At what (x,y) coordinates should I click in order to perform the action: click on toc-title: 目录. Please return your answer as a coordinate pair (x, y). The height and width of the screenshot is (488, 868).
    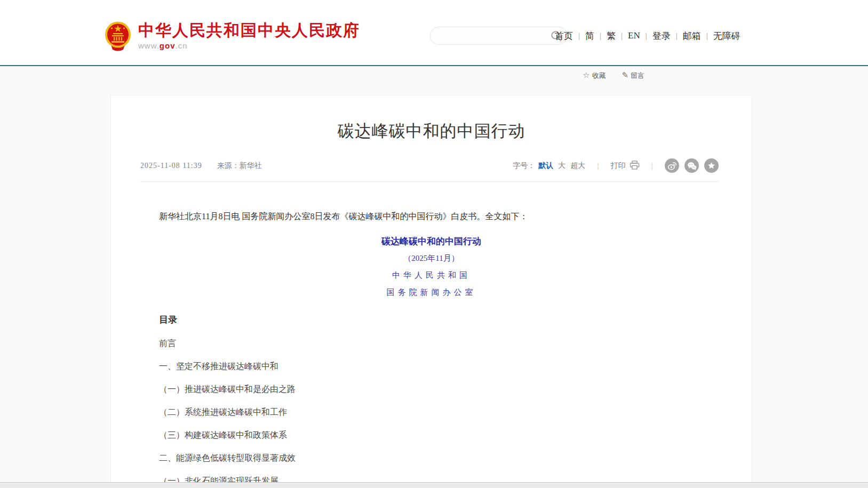
    Looking at the image, I should click on (431, 320).